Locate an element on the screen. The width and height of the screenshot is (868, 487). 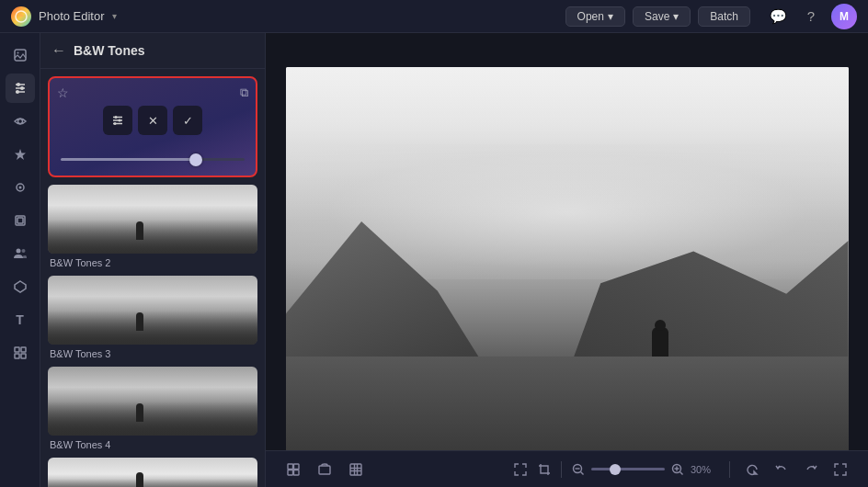
zoom-in-button is located at coordinates (678, 470).